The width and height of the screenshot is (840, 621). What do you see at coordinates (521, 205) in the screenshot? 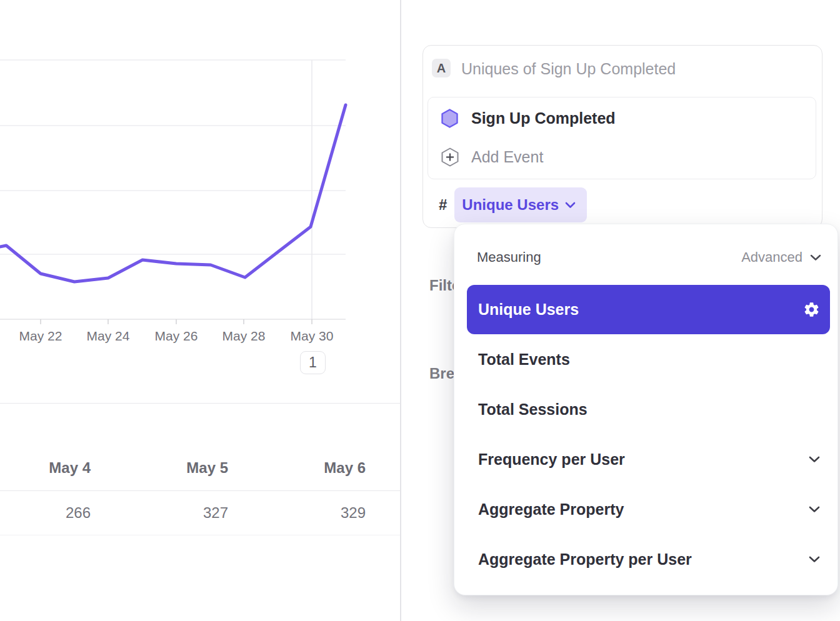
I see `measure-dropdown-button: Unique Users` at bounding box center [521, 205].